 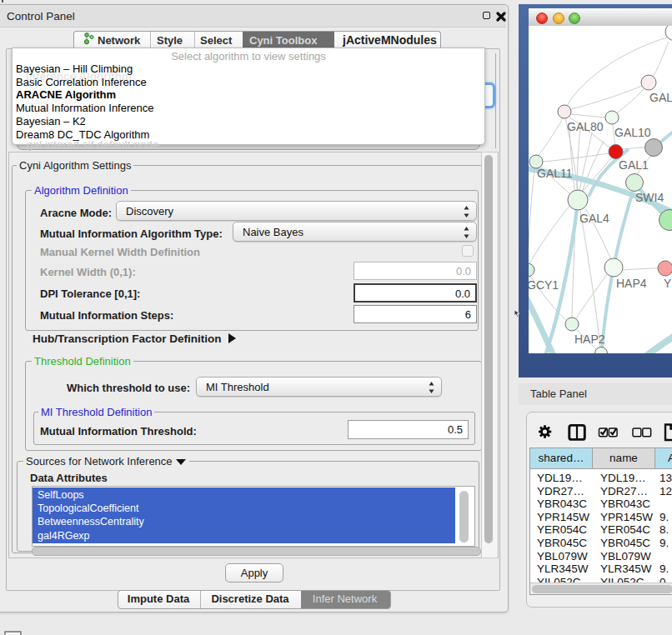 I want to click on svg-text: GAL11, so click(x=555, y=173).